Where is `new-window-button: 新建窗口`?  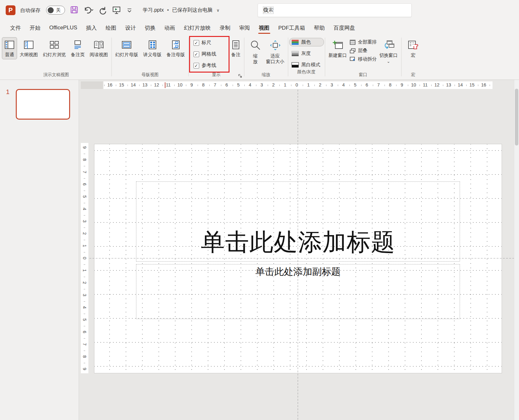
new-window-button: 新建窗口 is located at coordinates (338, 49).